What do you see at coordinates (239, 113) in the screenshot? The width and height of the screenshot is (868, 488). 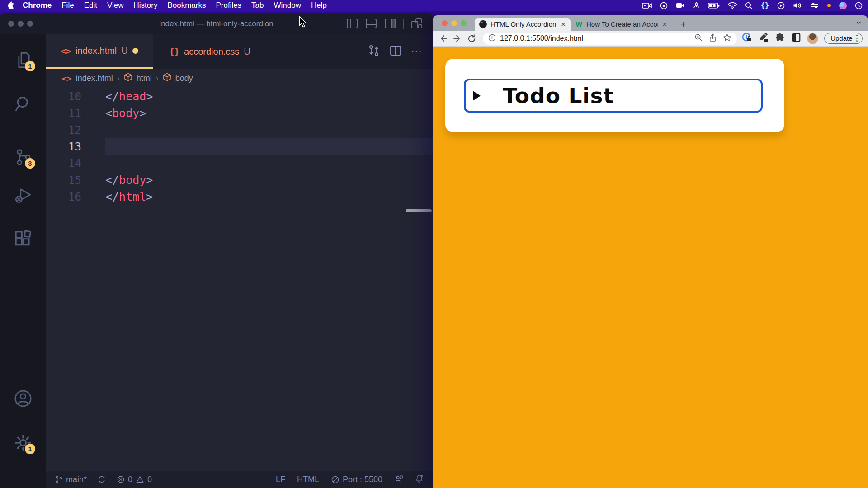 I see `code-line-11: 11 <body>` at bounding box center [239, 113].